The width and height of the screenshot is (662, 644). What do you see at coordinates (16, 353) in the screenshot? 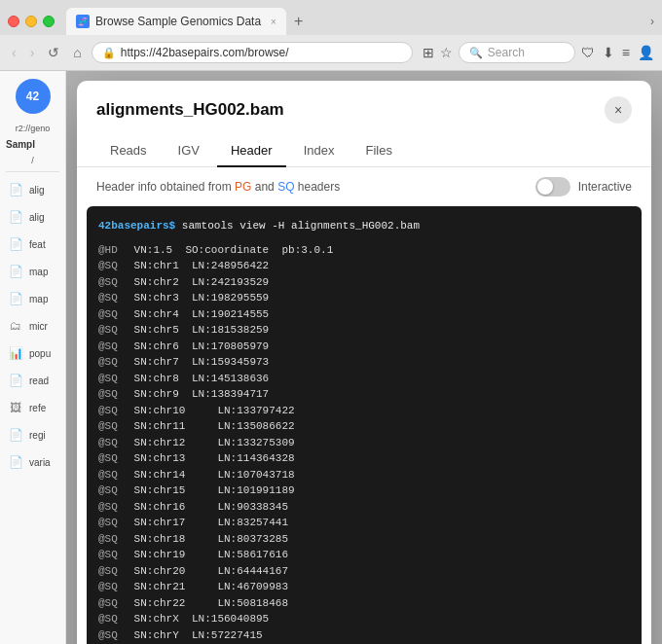
I see `chart-icon: 📊` at bounding box center [16, 353].